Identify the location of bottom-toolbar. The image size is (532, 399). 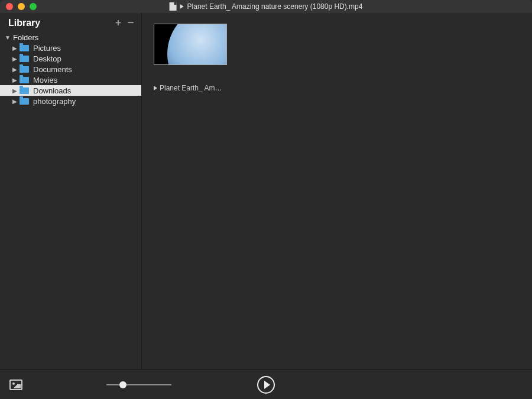
(266, 384).